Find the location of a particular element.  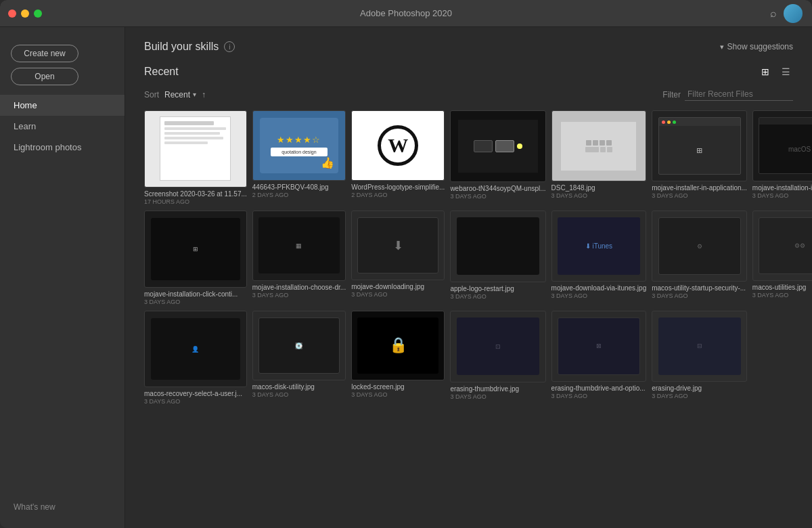

list-item: ⊟ erasing-drive.jpg 3 DAYS AGO is located at coordinates (700, 358).